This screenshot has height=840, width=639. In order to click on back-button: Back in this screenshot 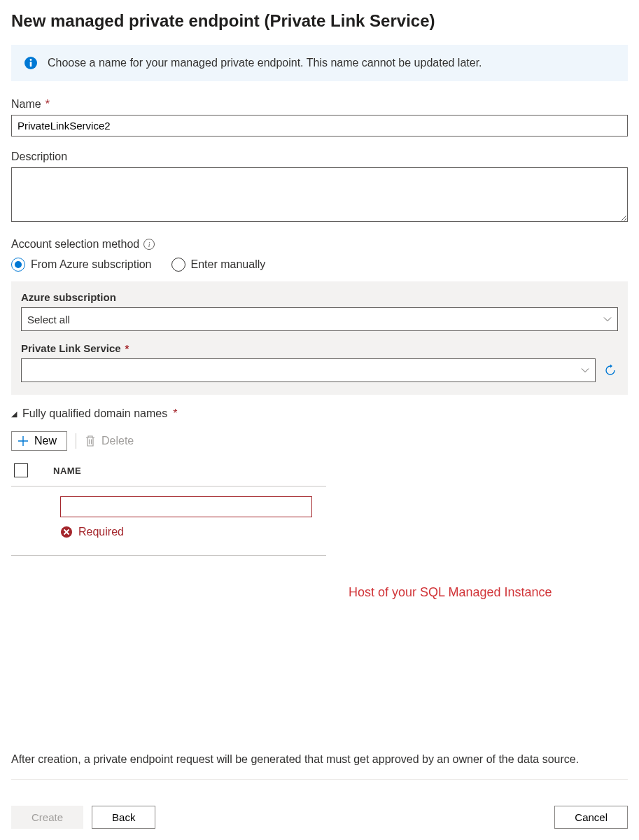, I will do `click(123, 818)`.